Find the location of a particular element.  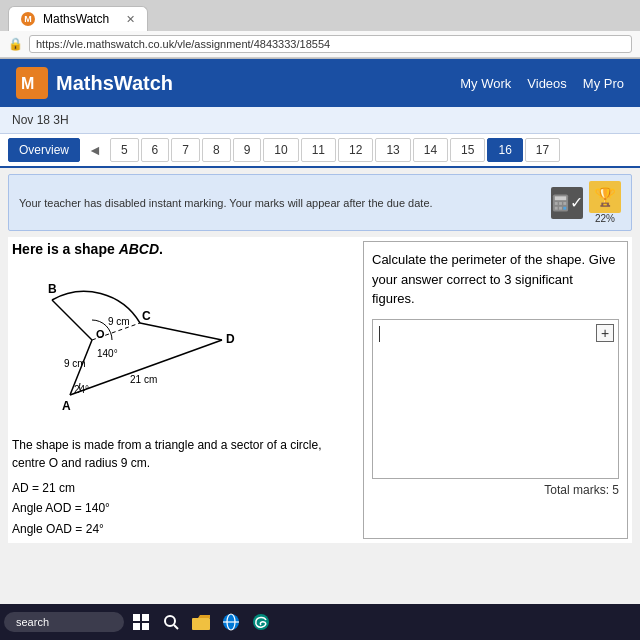

tab-prev-button: ◄ is located at coordinates (95, 150).